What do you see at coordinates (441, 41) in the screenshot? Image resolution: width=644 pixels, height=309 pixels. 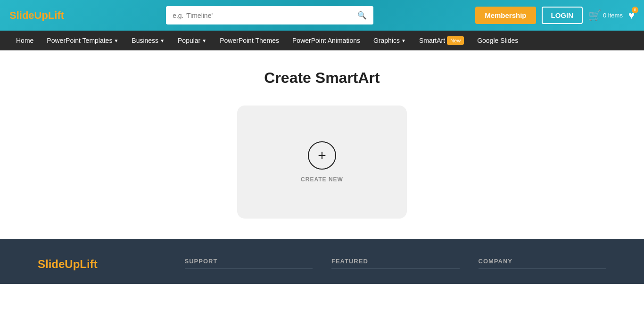 I see `nav-smartart: SmartArt New` at bounding box center [441, 41].